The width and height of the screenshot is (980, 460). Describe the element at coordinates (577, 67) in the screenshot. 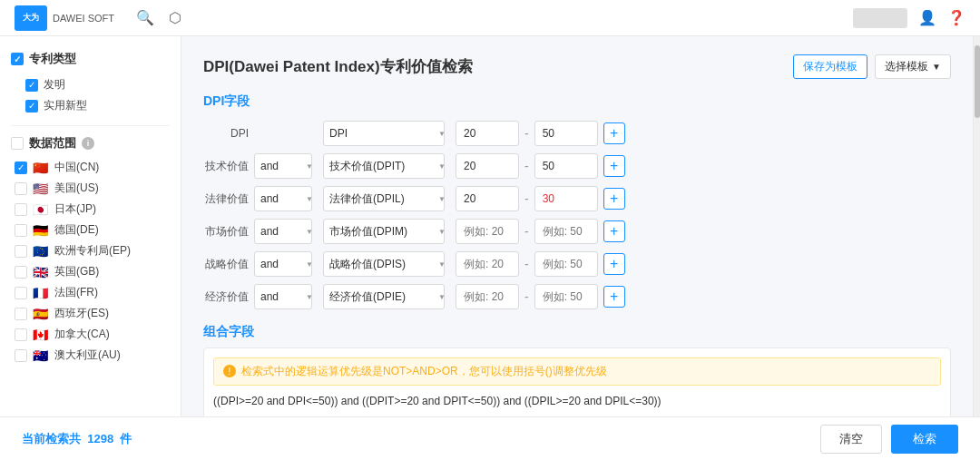

I see `page-title-bar: DPI(Dawei Patent Index)专利价值检索 保存为模板 选择模板…` at that location.